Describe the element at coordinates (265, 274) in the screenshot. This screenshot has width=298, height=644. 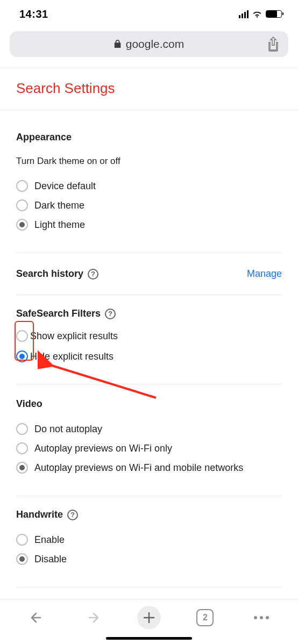
I see `search-history-manage-link: Manage` at that location.